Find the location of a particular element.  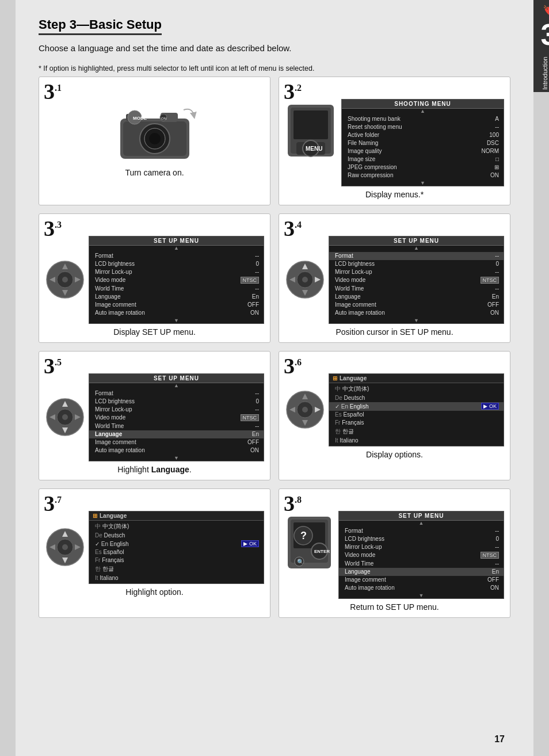

step-3-3: 3.3 is located at coordinates (154, 278).